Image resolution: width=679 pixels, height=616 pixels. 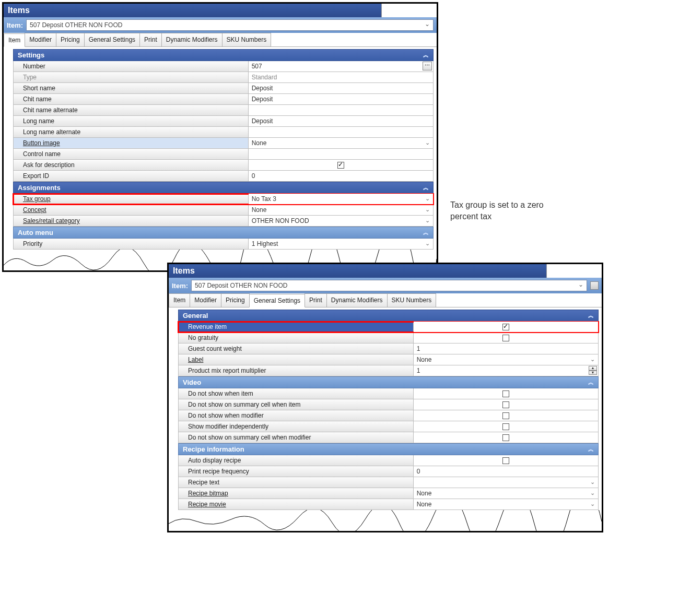 I want to click on value-export-id: 0, so click(x=341, y=176).